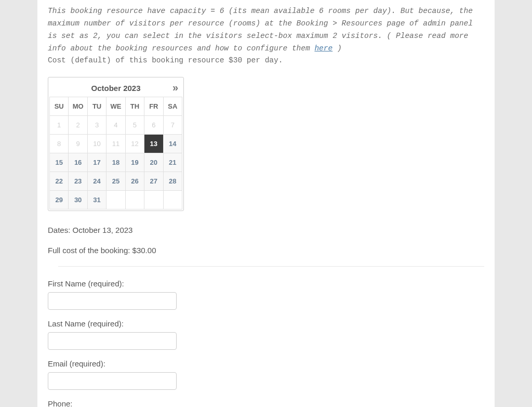 This screenshot has width=532, height=407. I want to click on phone-group: Phone:, so click(266, 403).